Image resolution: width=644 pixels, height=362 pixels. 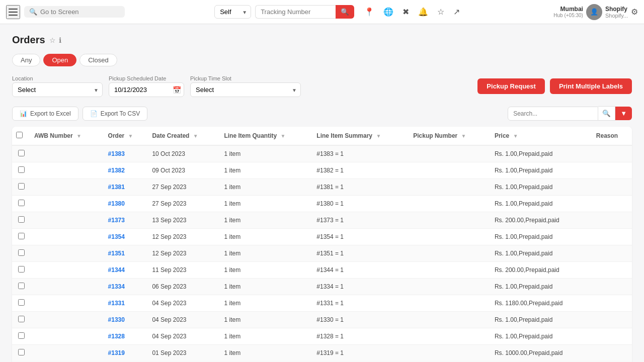 I want to click on timeslot-select: Select, so click(x=246, y=89).